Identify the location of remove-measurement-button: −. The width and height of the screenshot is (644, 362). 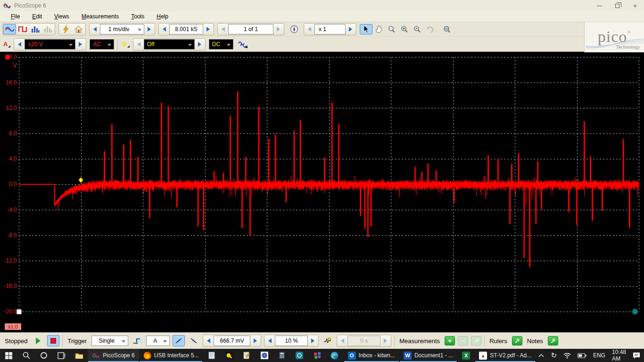
(463, 341).